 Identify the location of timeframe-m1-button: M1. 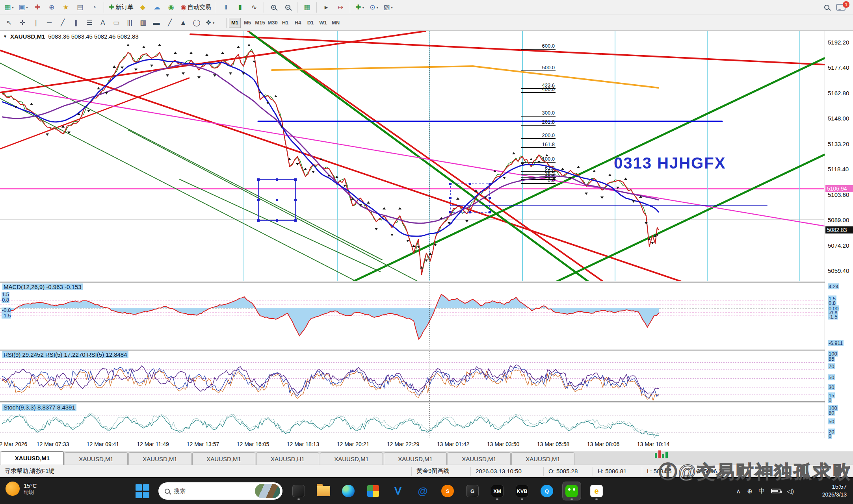
(235, 23).